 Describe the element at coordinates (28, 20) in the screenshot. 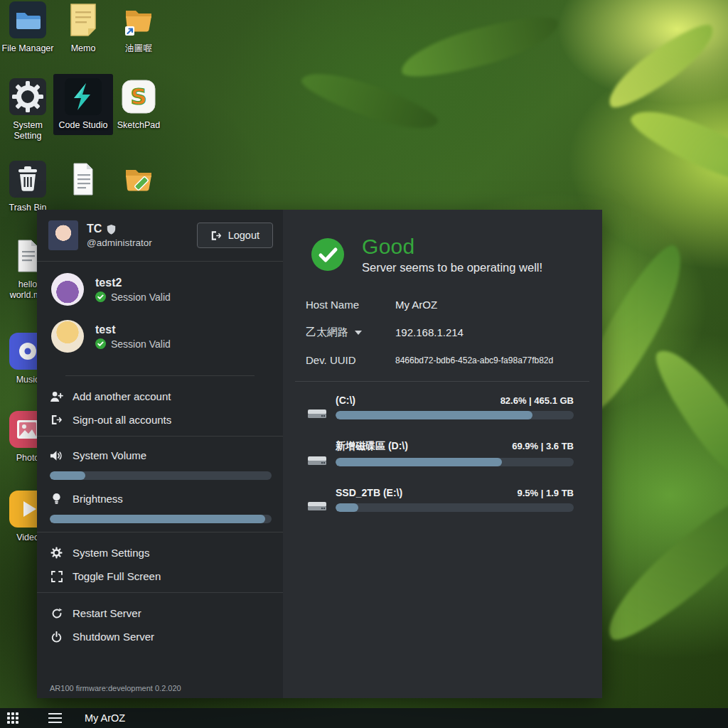

I see `file-manager-icon` at that location.